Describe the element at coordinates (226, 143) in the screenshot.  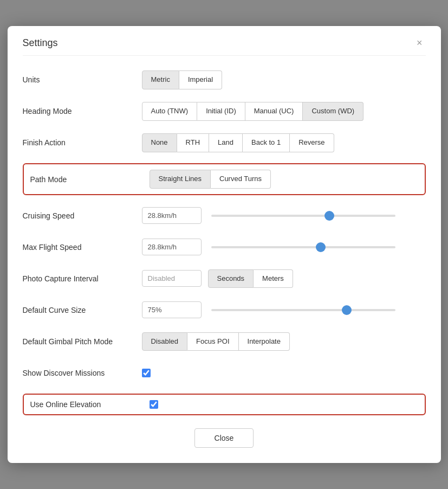
I see `finish-land-button: Land` at that location.